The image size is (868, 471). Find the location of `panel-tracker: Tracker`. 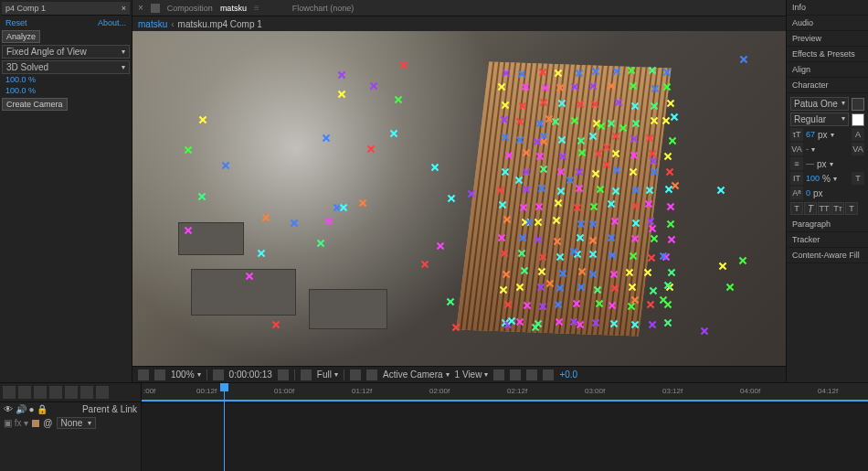

panel-tracker: Tracker is located at coordinates (828, 240).